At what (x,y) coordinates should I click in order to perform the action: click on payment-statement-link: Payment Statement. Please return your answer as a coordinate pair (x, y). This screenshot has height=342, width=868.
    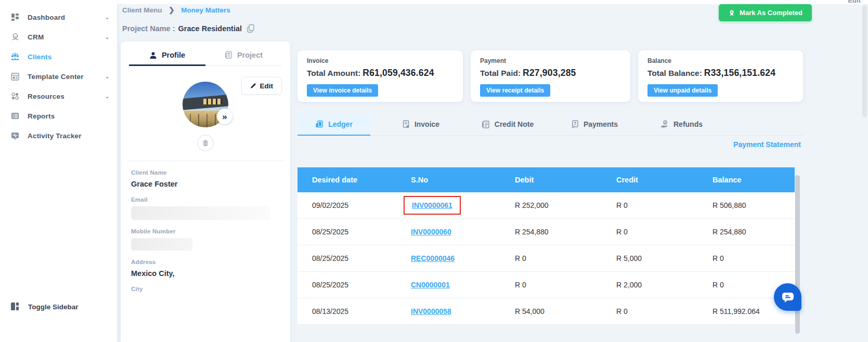
    Looking at the image, I should click on (767, 144).